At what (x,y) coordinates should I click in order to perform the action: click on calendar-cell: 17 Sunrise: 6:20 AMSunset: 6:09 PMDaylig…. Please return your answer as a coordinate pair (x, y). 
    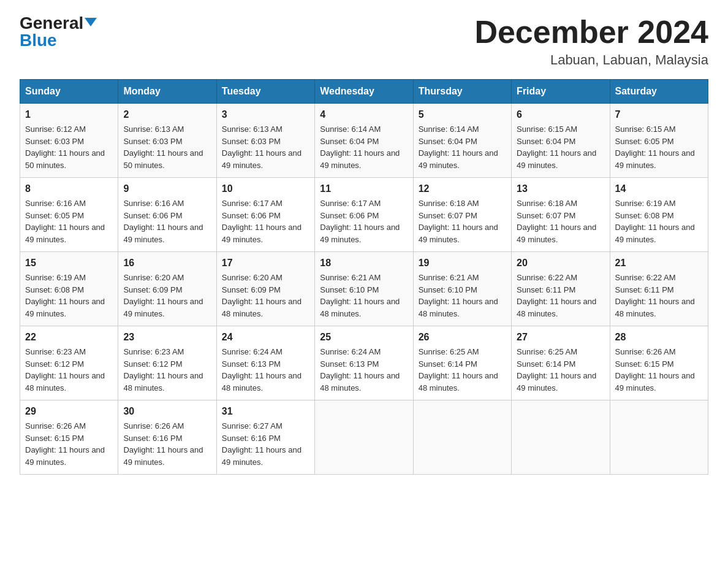
    Looking at the image, I should click on (265, 289).